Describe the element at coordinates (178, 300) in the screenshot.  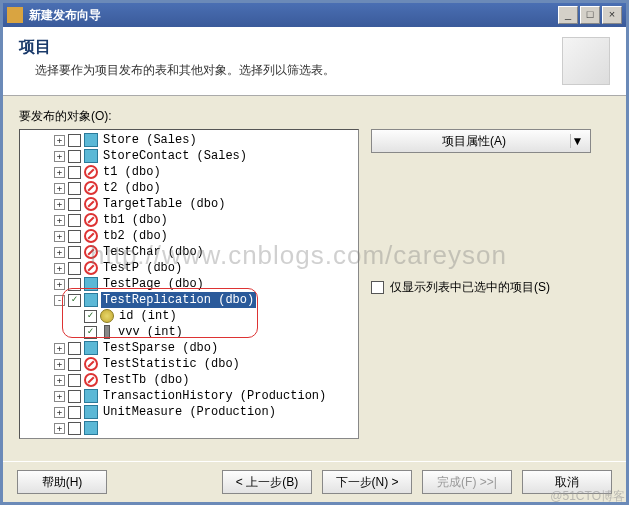
I see `tree-node-label: TestReplication (dbo)` at that location.